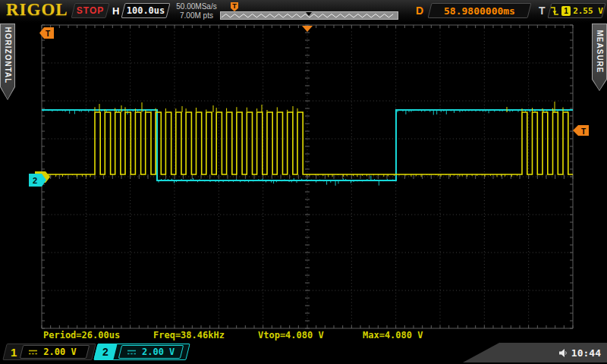 The image size is (607, 364). I want to click on speaker-icon, so click(563, 353).